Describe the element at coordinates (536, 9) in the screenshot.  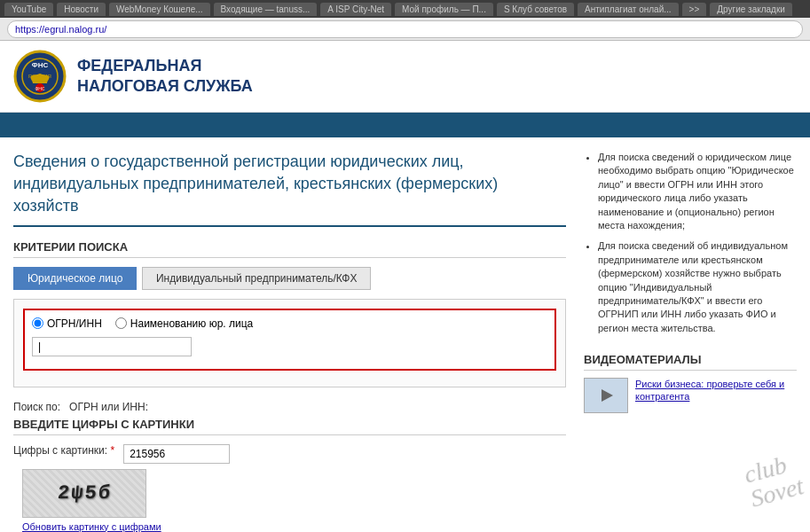
I see `tab-club: S Клуб советов` at that location.